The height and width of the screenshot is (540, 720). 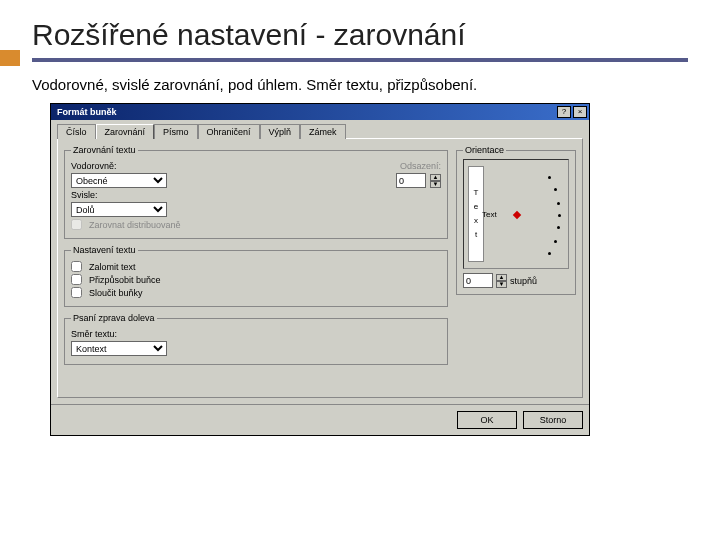 I want to click on degrees-input, so click(x=478, y=280).